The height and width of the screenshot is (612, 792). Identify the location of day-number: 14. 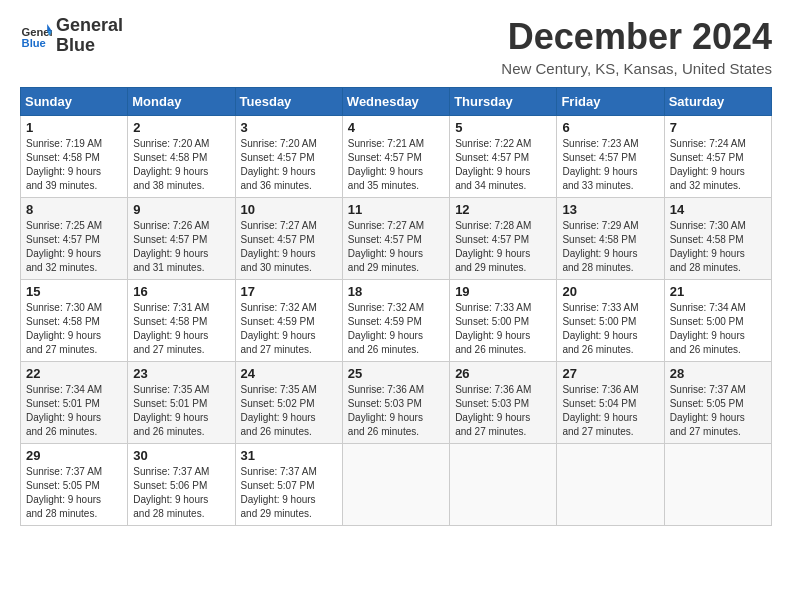
(718, 210).